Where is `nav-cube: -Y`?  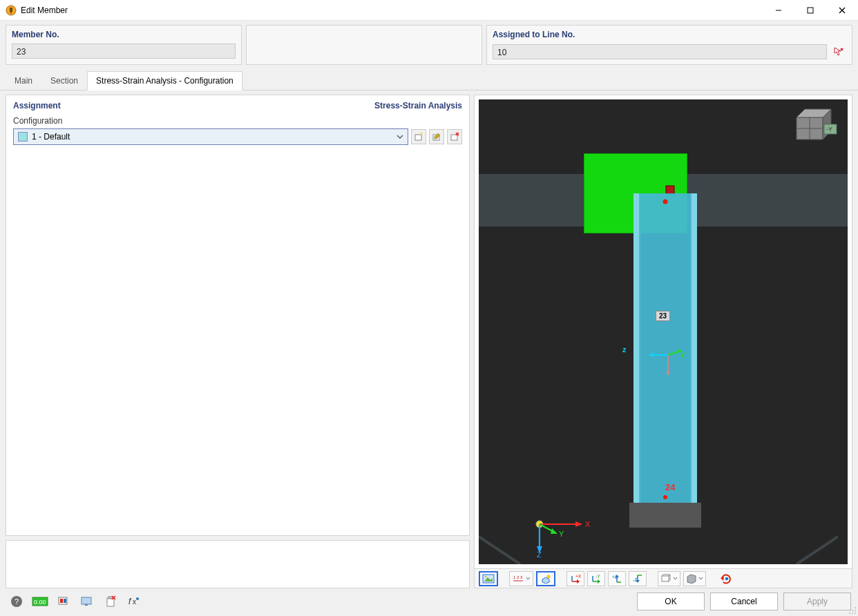 nav-cube: -Y is located at coordinates (815, 125).